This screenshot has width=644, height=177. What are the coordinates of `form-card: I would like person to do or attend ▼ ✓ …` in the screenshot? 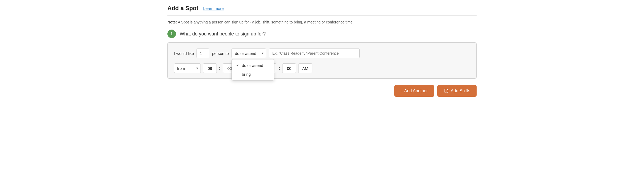 It's located at (322, 61).